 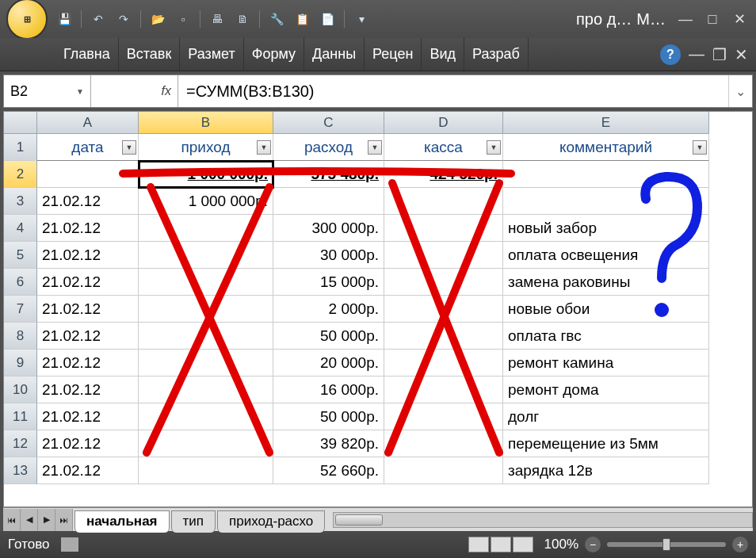 What do you see at coordinates (21, 123) in the screenshot?
I see `select-all-corner` at bounding box center [21, 123].